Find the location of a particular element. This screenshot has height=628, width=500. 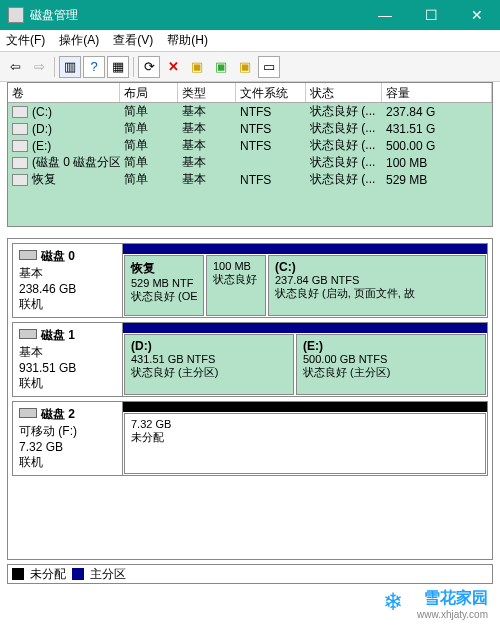

back-button: ⇦ is located at coordinates (15, 67).